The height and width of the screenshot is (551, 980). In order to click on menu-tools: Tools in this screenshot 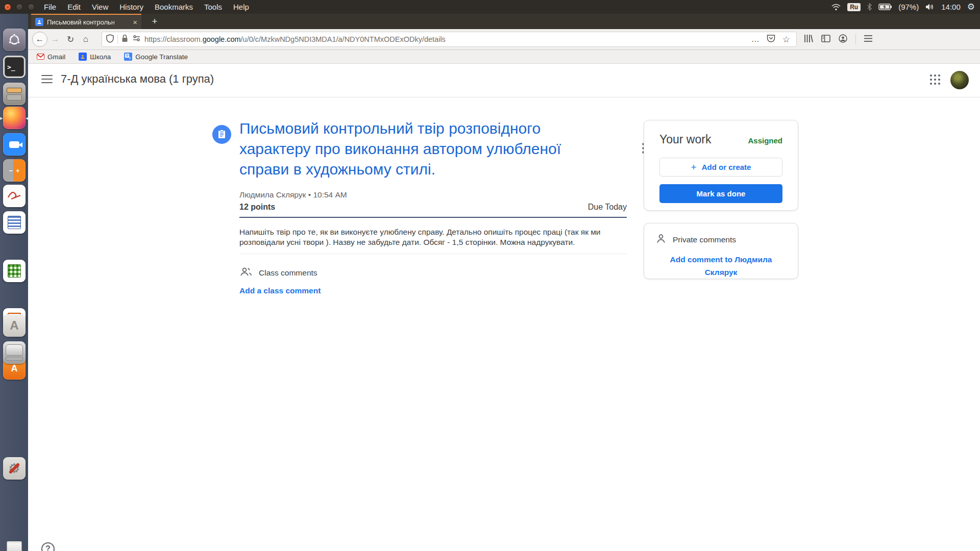, I will do `click(213, 7)`.